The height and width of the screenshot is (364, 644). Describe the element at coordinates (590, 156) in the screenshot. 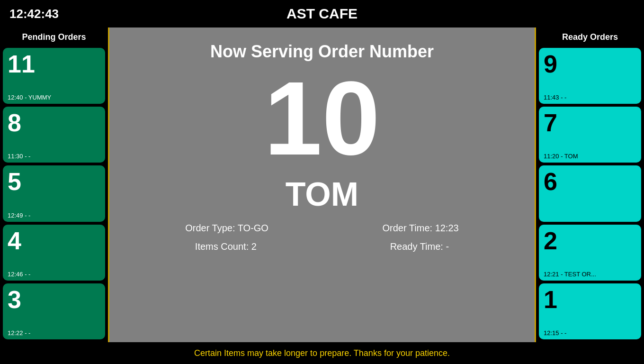

I see `ready-order-meta-1: 11:20 - TOM` at that location.